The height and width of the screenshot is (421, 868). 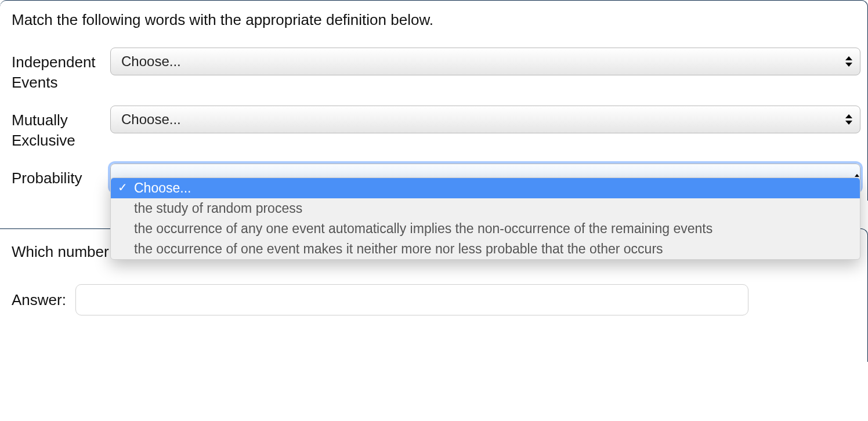 What do you see at coordinates (61, 128) in the screenshot?
I see `term-mutually-exclusive: Mutually Exclusive` at bounding box center [61, 128].